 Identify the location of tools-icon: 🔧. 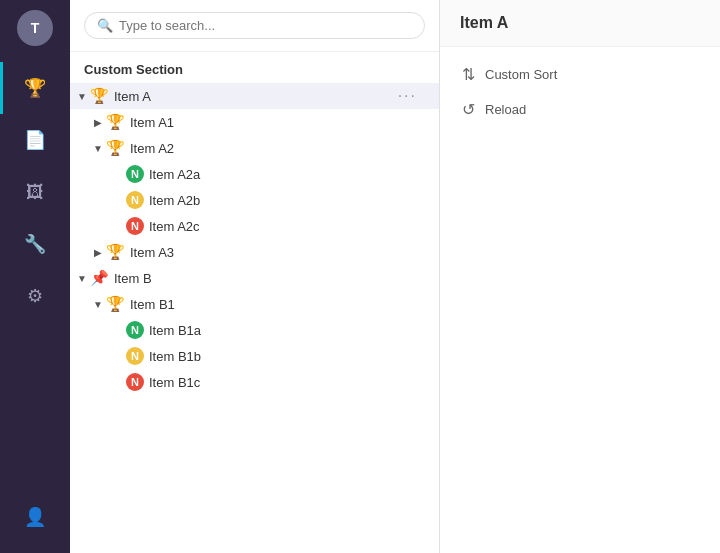
(35, 244).